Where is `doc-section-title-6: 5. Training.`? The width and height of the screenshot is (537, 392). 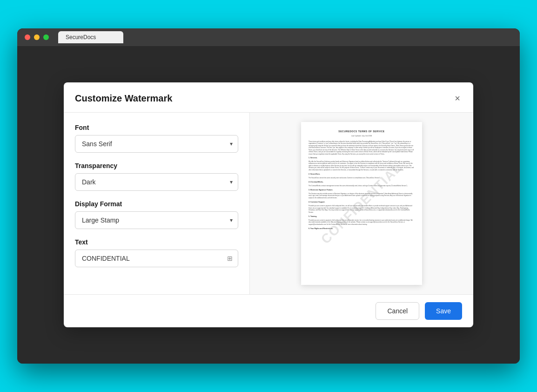
doc-section-title-6: 5. Training. is located at coordinates (362, 217).